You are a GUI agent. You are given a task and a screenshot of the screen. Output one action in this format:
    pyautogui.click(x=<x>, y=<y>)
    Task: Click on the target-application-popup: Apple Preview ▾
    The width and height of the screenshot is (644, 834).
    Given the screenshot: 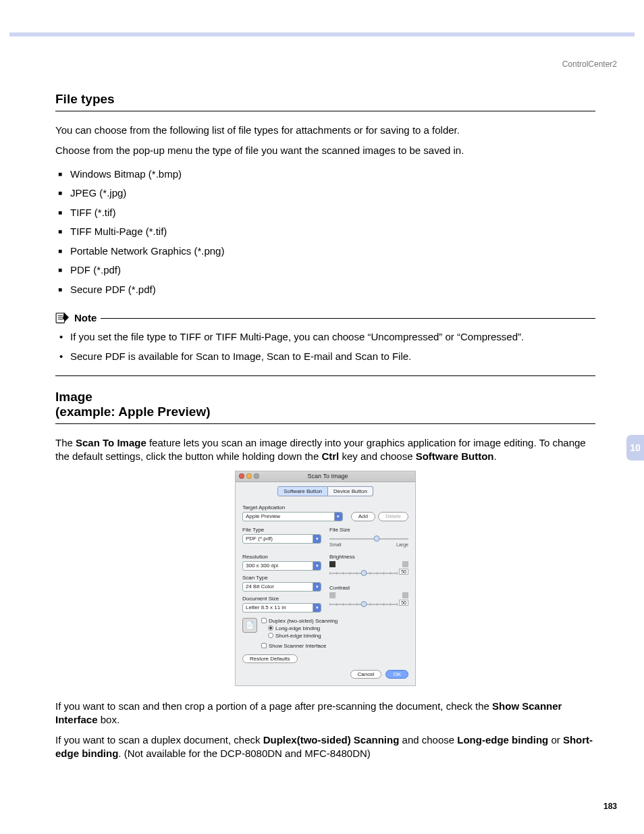 What is the action you would take?
    pyautogui.click(x=293, y=517)
    